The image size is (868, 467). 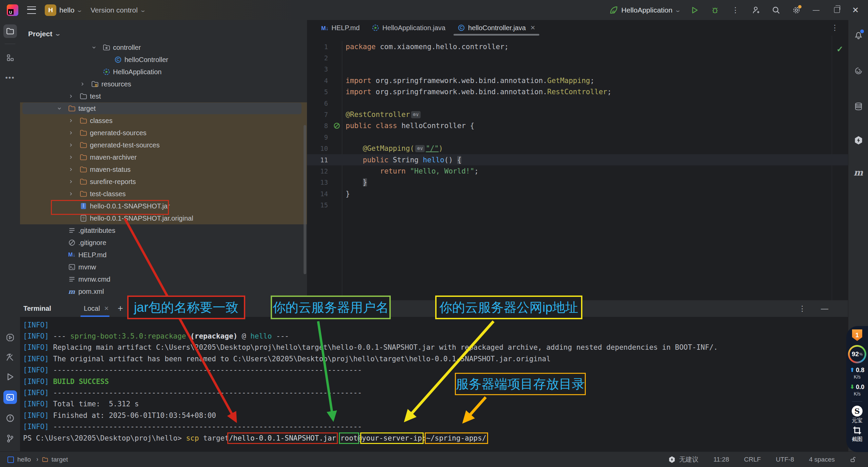 I want to click on code-line-5: 5import org.springframework.web.bind.ann…, so click(x=577, y=92).